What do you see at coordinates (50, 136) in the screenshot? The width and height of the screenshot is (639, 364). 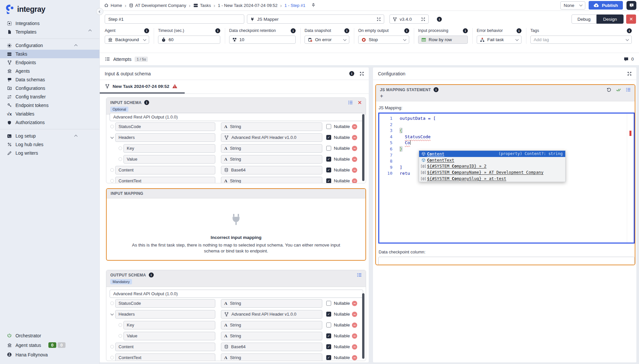 I see `sidebar-item-log-setup: Log setup` at bounding box center [50, 136].